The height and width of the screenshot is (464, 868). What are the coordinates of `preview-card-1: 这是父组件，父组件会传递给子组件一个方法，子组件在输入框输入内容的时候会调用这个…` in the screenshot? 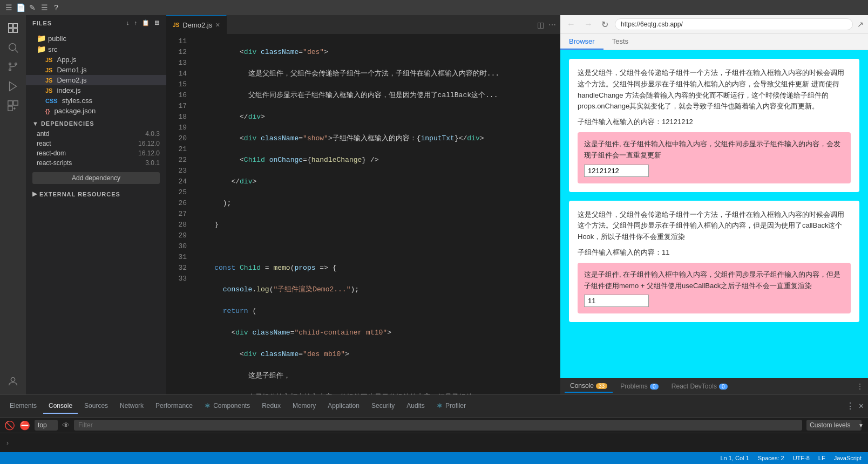 It's located at (714, 125).